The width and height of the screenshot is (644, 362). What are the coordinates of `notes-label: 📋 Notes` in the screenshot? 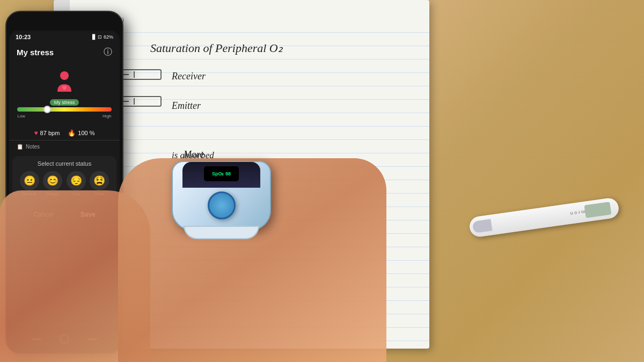 It's located at (64, 147).